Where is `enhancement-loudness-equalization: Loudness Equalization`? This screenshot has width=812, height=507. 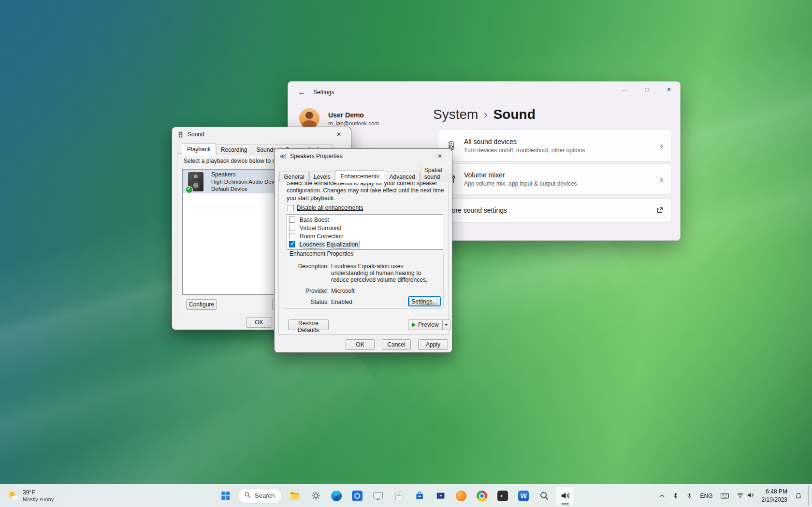
enhancement-loudness-equalization: Loudness Equalization is located at coordinates (365, 245).